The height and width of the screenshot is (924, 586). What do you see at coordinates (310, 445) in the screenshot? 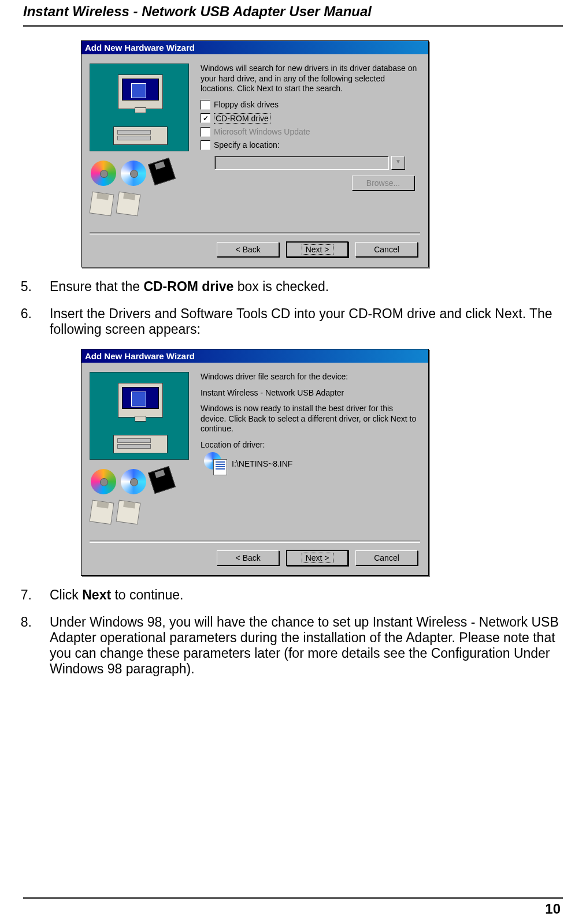
I see `location-label: Location of driver:` at bounding box center [310, 445].